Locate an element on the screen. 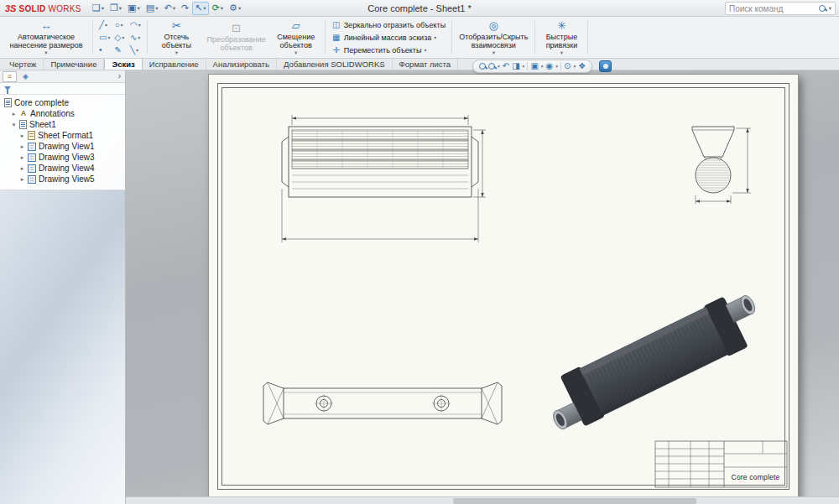 This screenshot has height=504, width=839. tree-item-drawing-view3: ▸ Drawing View3 is located at coordinates (62, 158).